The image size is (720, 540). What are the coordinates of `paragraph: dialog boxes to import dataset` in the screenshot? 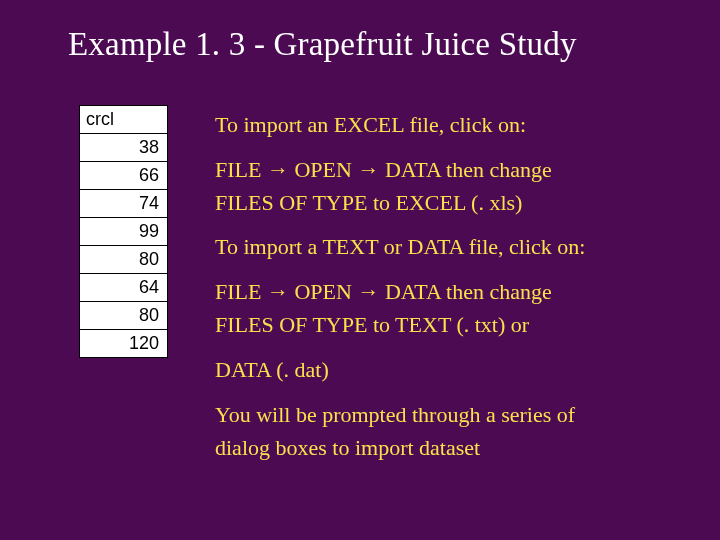 It's located at (442, 448).